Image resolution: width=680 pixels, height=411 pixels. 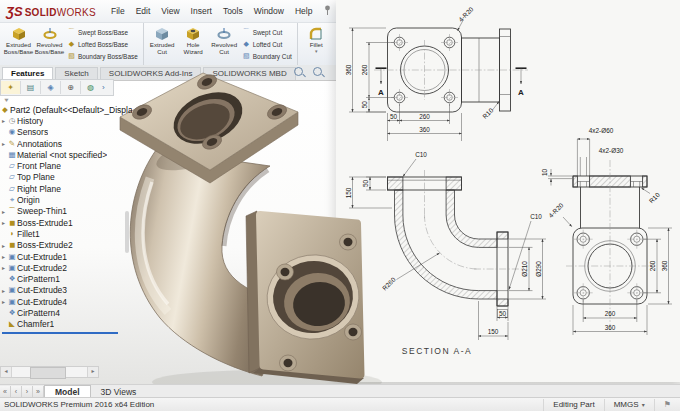 What do you see at coordinates (655, 198) in the screenshot?
I see `dim-r10: R10` at bounding box center [655, 198].